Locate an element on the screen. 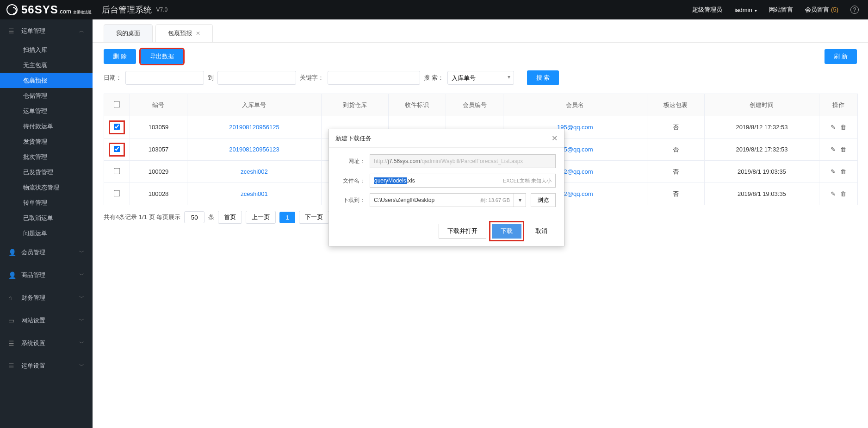  cell-waybill: zceshi001 is located at coordinates (254, 194).